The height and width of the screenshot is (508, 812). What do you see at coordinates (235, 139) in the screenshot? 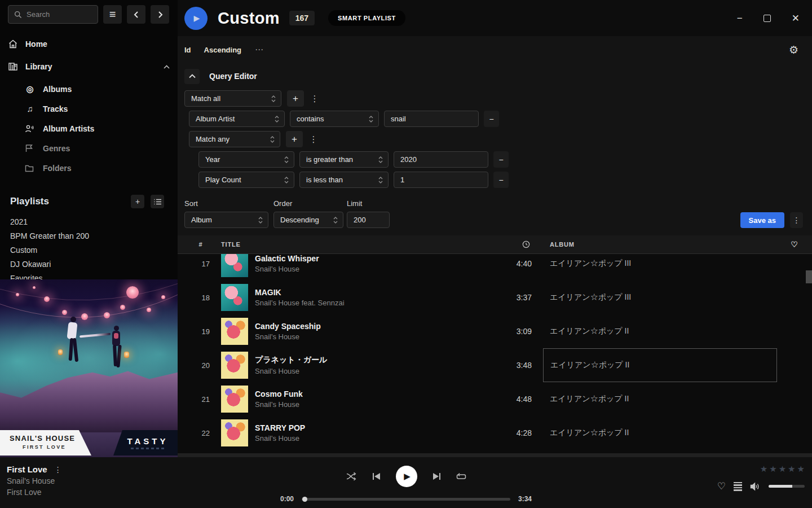
I see `match-select: Match any` at bounding box center [235, 139].